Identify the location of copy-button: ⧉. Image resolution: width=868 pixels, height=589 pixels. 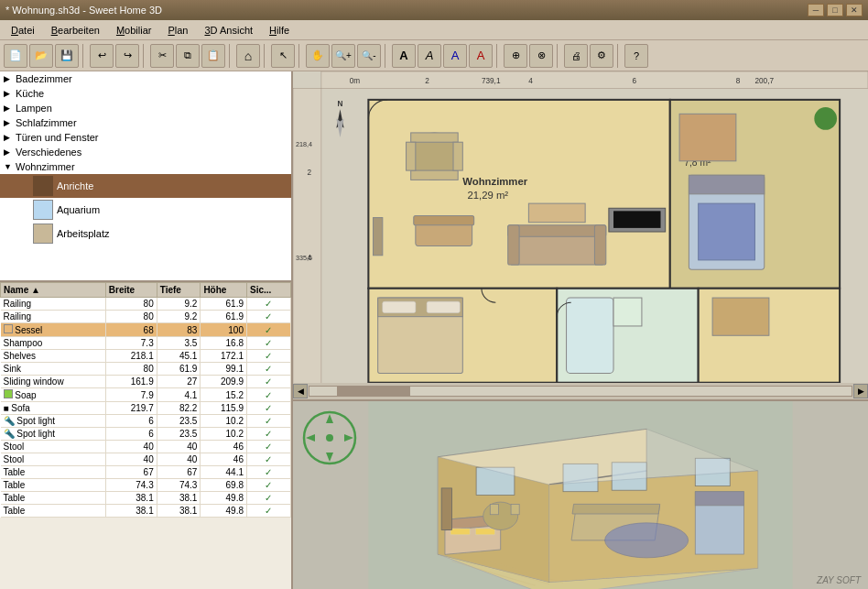
(188, 56).